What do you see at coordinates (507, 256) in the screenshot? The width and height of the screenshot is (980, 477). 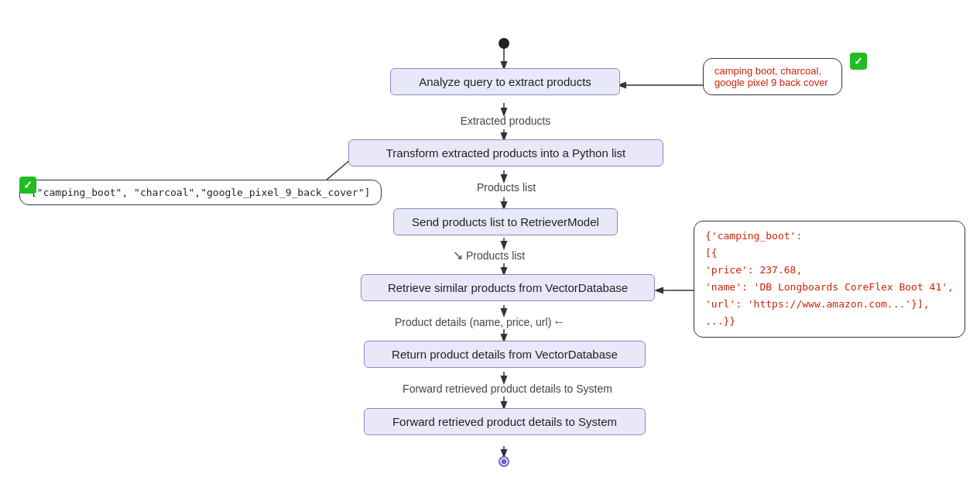 I see `label-products2: ↘ Products list` at bounding box center [507, 256].